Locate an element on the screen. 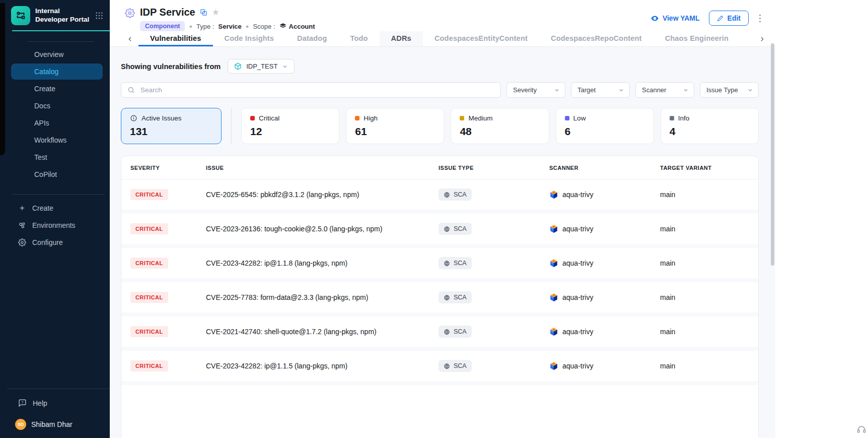 The image size is (868, 438). star-icon: ★ is located at coordinates (215, 12).